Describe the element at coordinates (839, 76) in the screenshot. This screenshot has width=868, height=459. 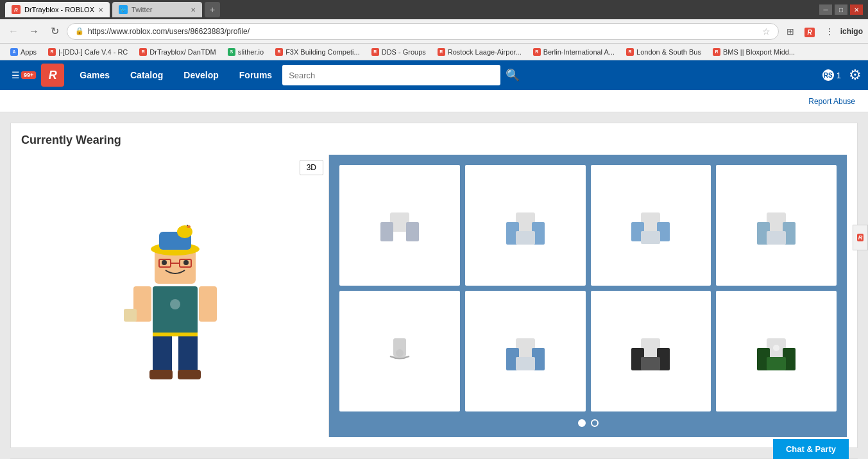
I see `robux-amount: 1` at that location.